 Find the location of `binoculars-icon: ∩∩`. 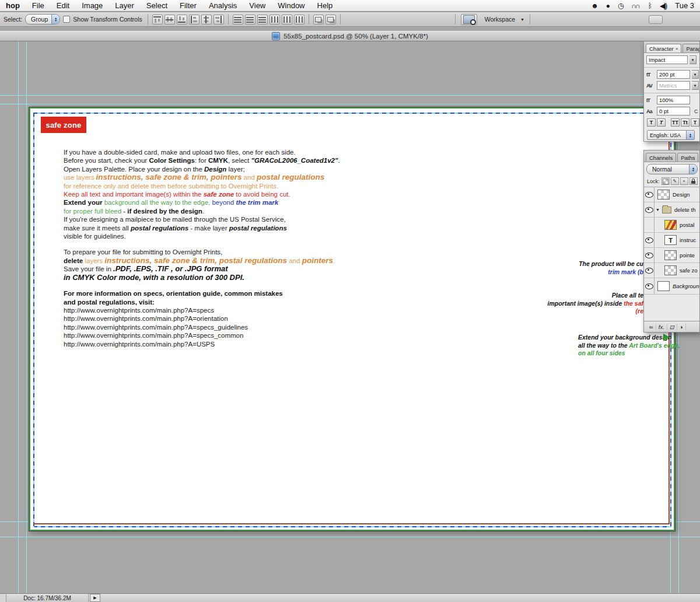

binoculars-icon: ∩∩ is located at coordinates (636, 6).